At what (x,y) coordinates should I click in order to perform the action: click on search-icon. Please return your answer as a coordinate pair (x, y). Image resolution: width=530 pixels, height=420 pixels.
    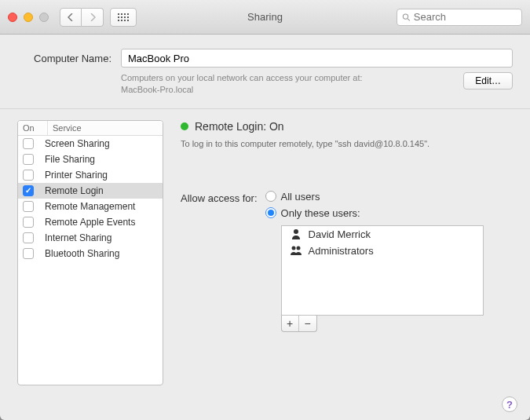
    Looking at the image, I should click on (407, 17).